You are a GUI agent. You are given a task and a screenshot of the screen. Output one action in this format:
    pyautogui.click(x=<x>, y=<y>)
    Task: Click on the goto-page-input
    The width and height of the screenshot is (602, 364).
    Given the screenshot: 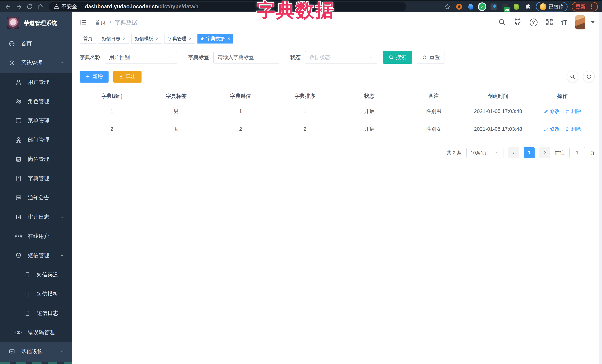 What is the action you would take?
    pyautogui.click(x=577, y=153)
    